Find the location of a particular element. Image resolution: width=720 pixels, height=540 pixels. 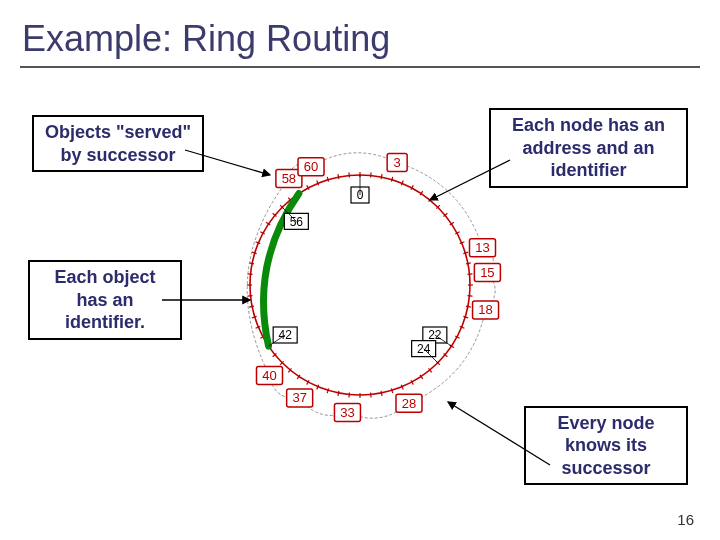

svg-text: 15 is located at coordinates (487, 272).